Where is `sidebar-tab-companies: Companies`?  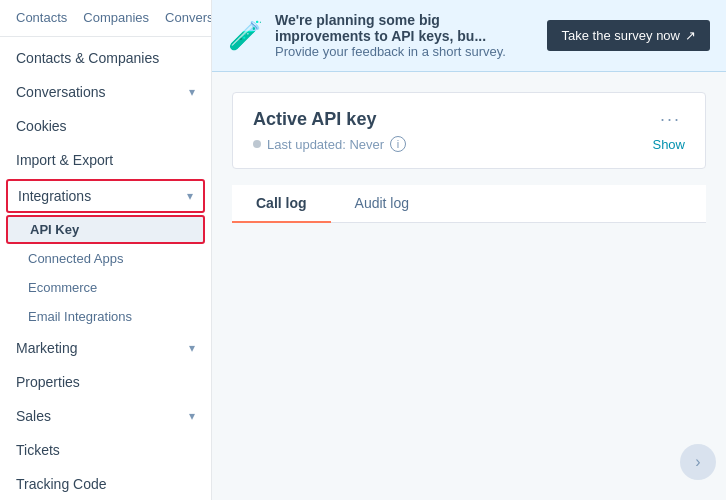 sidebar-tab-companies: Companies is located at coordinates (116, 18).